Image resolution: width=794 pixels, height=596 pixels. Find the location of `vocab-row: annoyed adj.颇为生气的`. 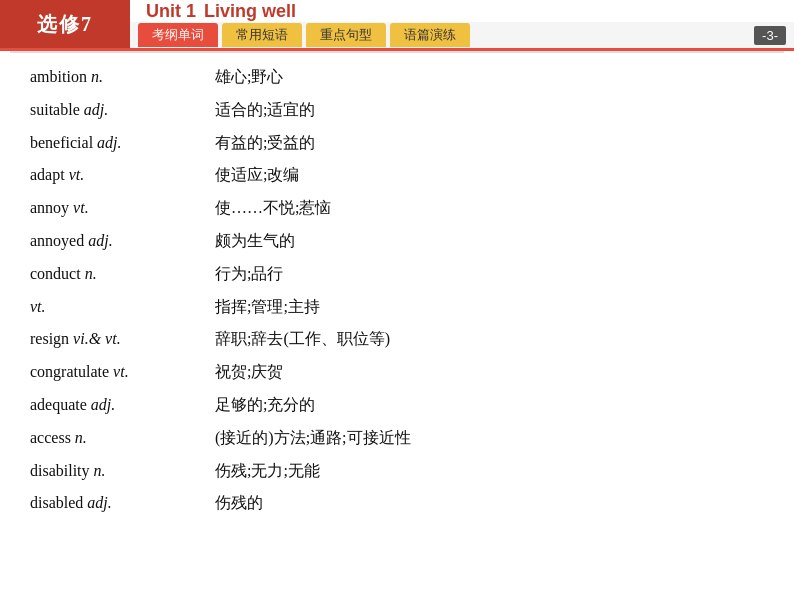

vocab-row: annoyed adj.颇为生气的 is located at coordinates (397, 242).